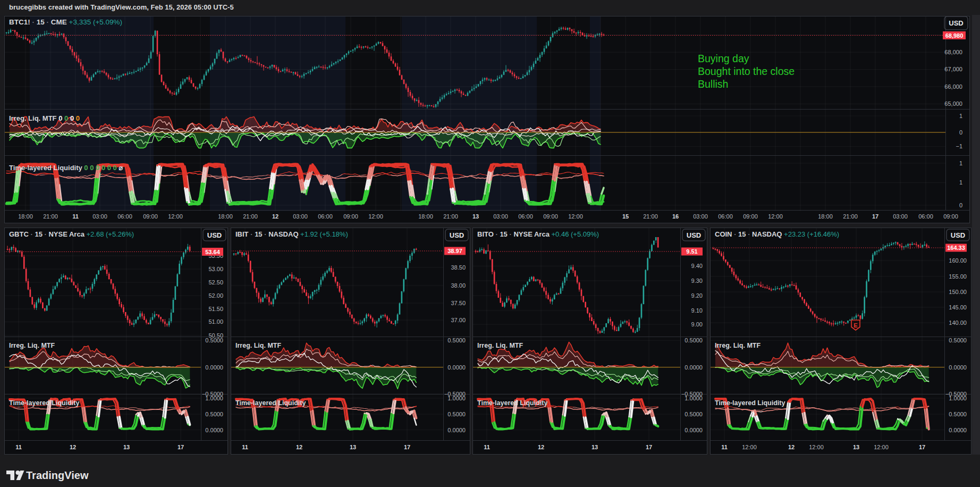  What do you see at coordinates (713, 84) in the screenshot?
I see `svg-text: Bullish` at bounding box center [713, 84].